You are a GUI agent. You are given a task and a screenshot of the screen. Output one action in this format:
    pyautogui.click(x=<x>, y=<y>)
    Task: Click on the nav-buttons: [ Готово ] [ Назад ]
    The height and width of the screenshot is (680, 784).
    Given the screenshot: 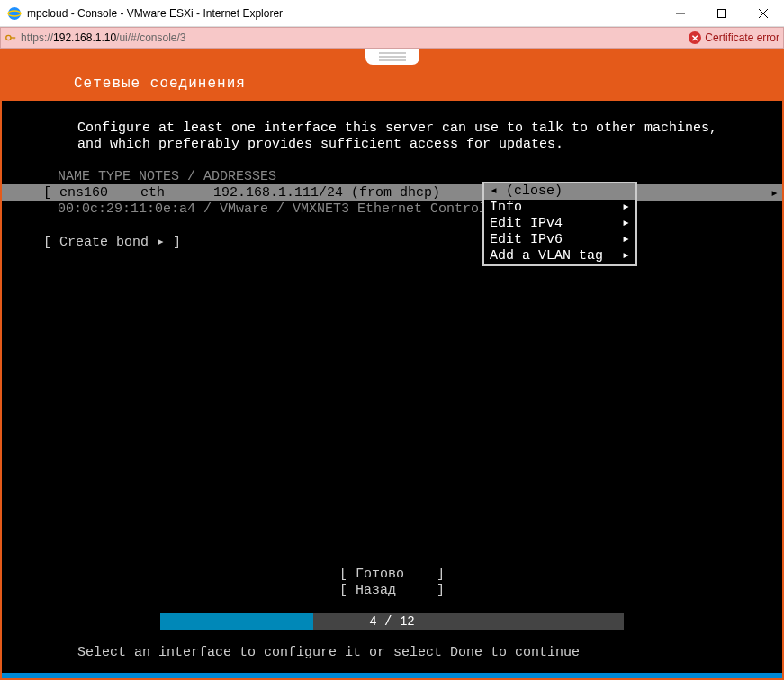 What is the action you would take?
    pyautogui.click(x=392, y=583)
    